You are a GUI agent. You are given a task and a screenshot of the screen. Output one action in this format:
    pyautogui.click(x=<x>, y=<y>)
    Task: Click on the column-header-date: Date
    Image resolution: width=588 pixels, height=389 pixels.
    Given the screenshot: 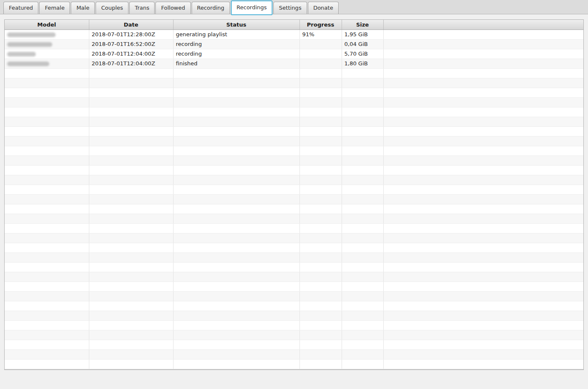 What is the action you would take?
    pyautogui.click(x=131, y=24)
    